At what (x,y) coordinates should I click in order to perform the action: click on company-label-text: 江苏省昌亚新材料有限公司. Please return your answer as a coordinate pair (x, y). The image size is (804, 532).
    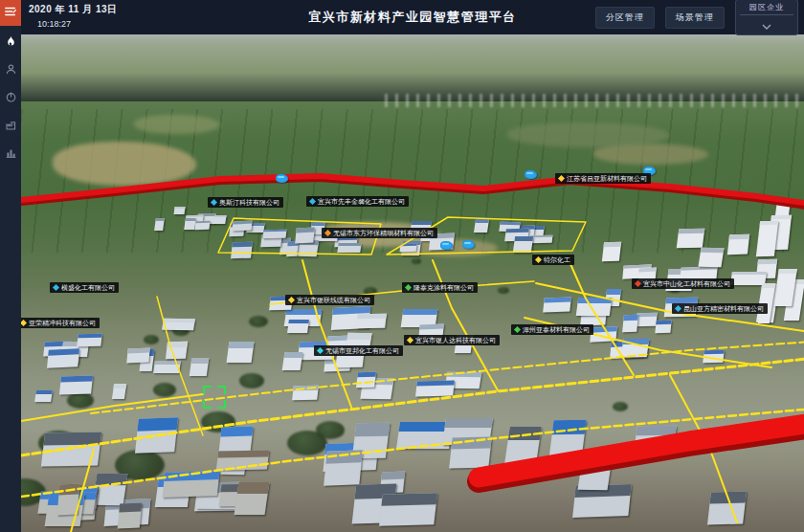
    Looking at the image, I should click on (607, 178).